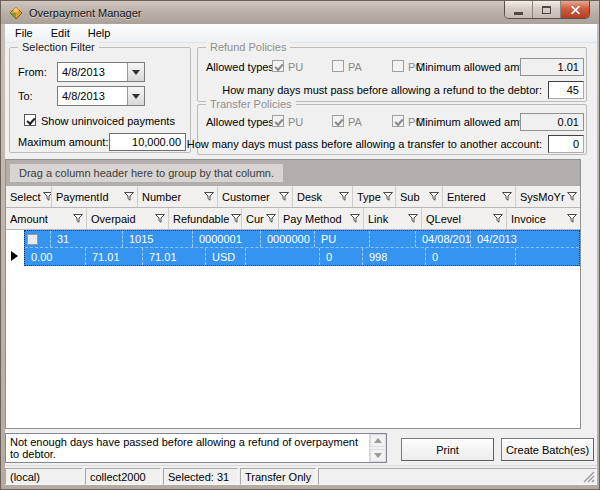 Image resolution: width=600 pixels, height=490 pixels. Describe the element at coordinates (148, 142) in the screenshot. I see `max-amount-input: 10,000.00` at that location.